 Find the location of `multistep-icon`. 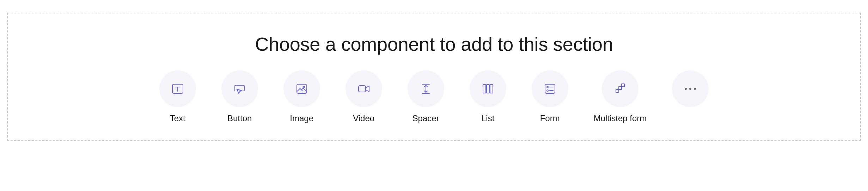

multistep-icon is located at coordinates (620, 89).